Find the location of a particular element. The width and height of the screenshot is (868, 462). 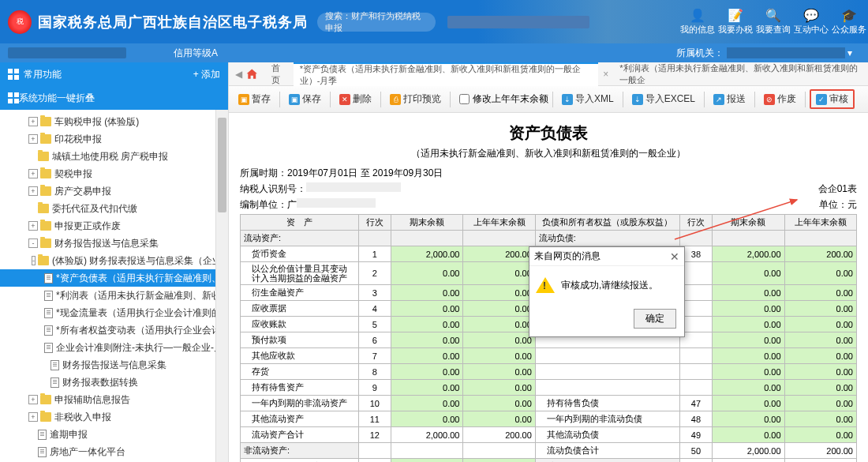

redacted-taxid is located at coordinates (354, 187).